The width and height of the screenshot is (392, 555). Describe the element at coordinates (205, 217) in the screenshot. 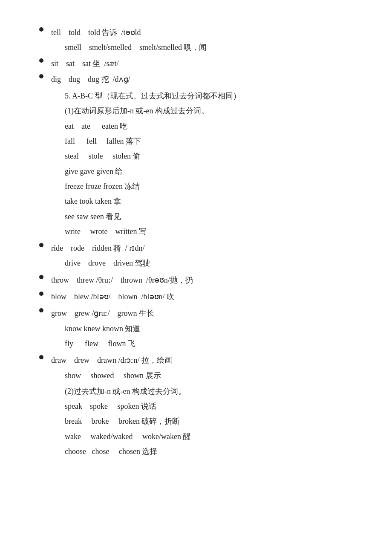

I see `verb-line: see saw seen 看见` at that location.